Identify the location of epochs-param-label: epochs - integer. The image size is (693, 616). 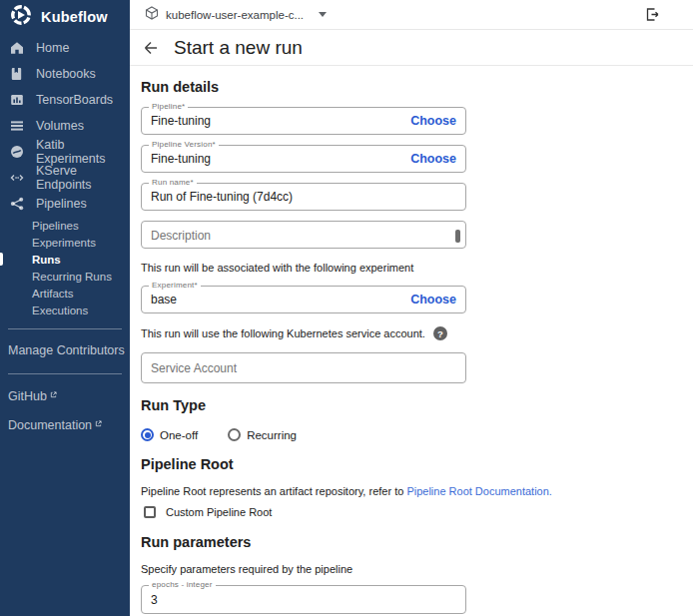
(182, 585).